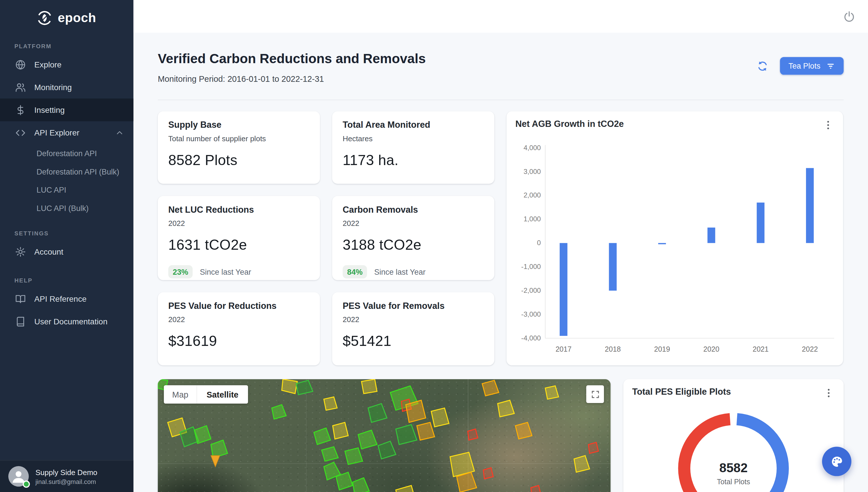 The image size is (868, 492). Describe the element at coordinates (828, 125) in the screenshot. I see `chart-menu-button` at that location.